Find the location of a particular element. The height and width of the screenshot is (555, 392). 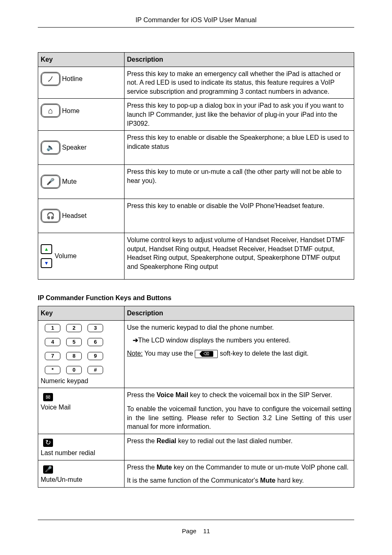

table-row: 🎤 Mute Press this key to mute or un-mute… is located at coordinates (196, 182).